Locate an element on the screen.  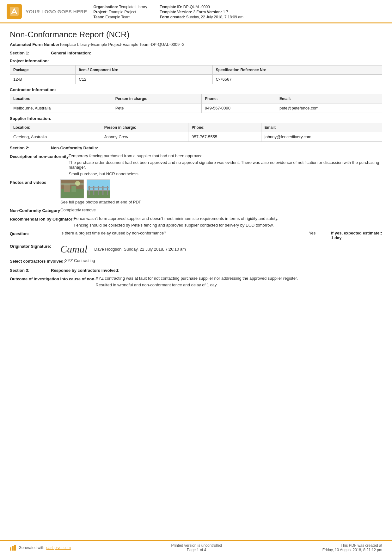
section1-title: General Information: is located at coordinates (71, 53).